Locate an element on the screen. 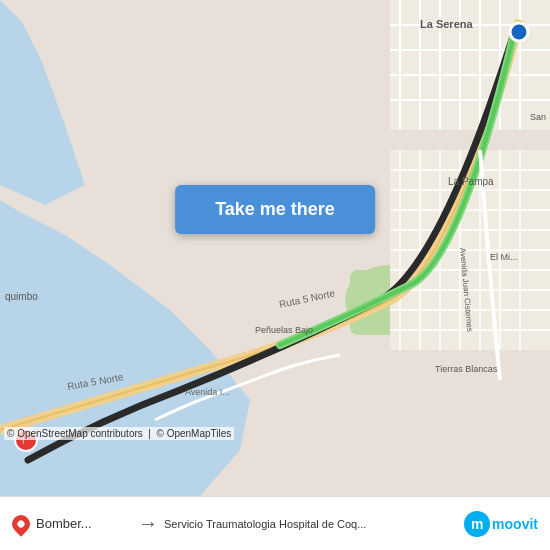 The width and height of the screenshot is (550, 550). label-coquimbo: quimbo is located at coordinates (22, 296).